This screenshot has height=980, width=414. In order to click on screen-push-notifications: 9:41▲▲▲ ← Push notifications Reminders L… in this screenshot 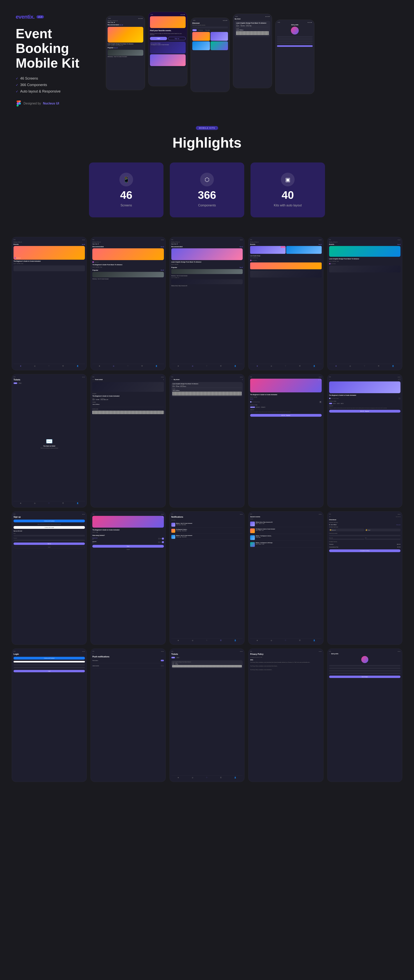, I will do `click(128, 715)`.